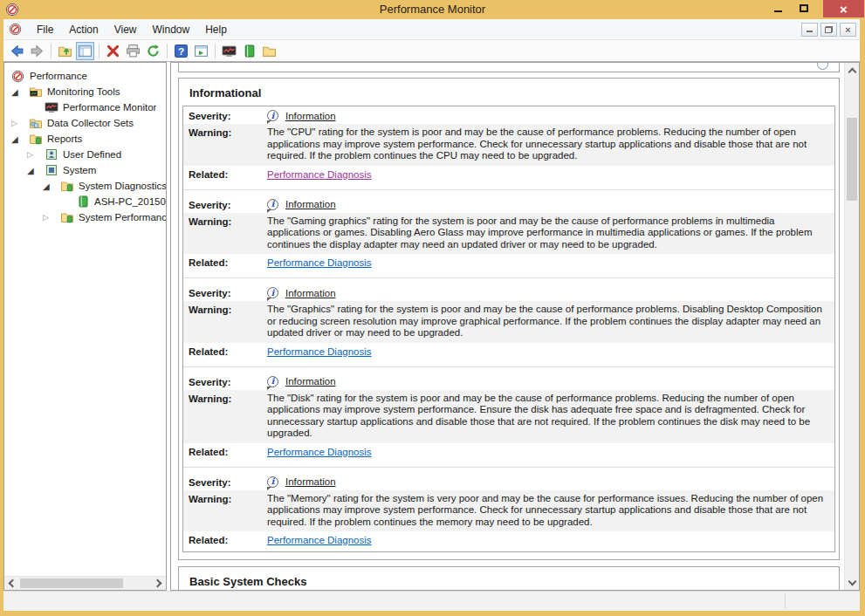  I want to click on tree-item-data-collector-sets: ▷ Data Collector Sets, so click(86, 123).